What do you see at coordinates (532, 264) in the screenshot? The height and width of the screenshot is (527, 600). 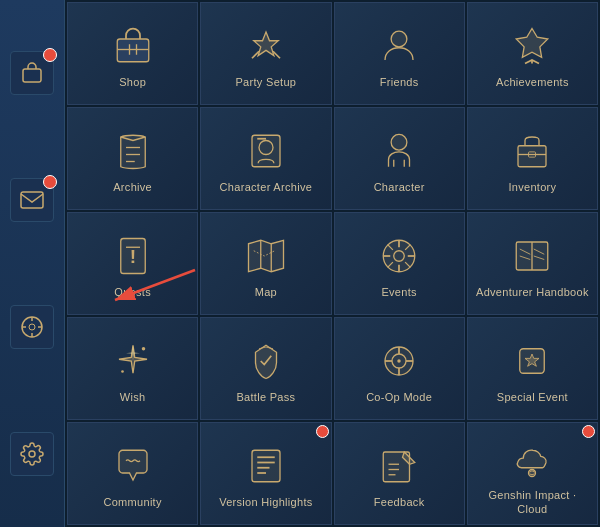 I see `handbook-item: Adventurer Handbook` at bounding box center [532, 264].